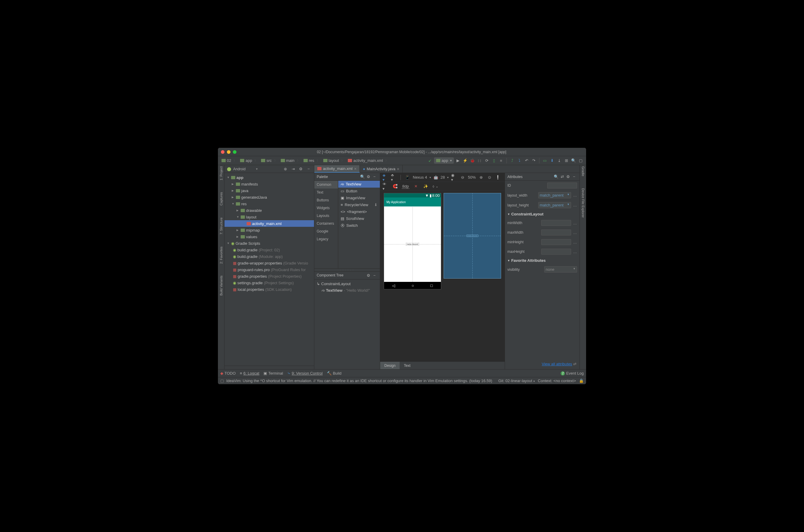 This screenshot has width=804, height=532. Describe the element at coordinates (413, 244) in the screenshot. I see `phone-body: Hello World!` at that location.